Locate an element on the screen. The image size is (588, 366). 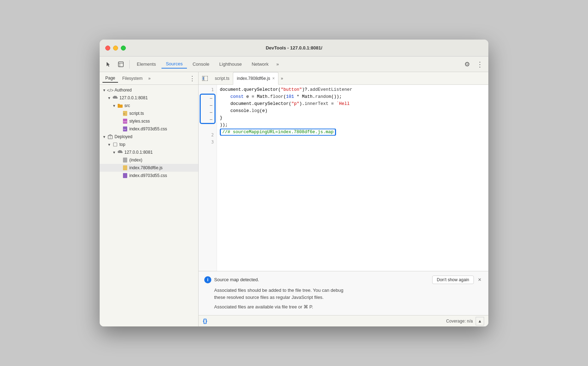
sidebar-item-authored: ▼ </> Authored is located at coordinates (149, 90).